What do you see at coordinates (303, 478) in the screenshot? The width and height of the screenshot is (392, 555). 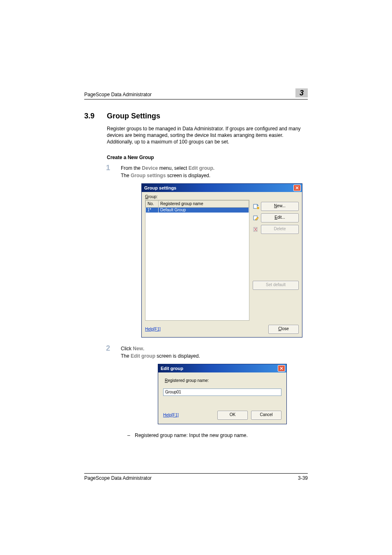 I see `footer-page: 3-39` at bounding box center [303, 478].